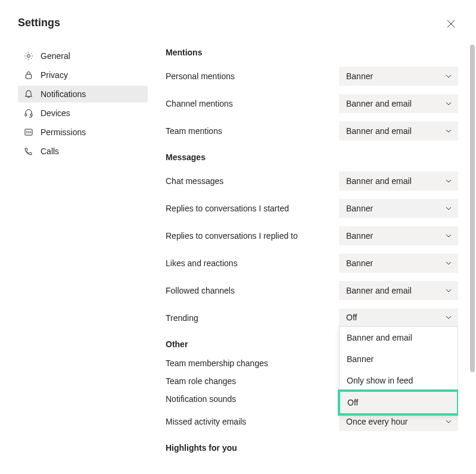  Describe the element at coordinates (83, 94) in the screenshot. I see `sidebar-item-notifications: Notifications` at that location.